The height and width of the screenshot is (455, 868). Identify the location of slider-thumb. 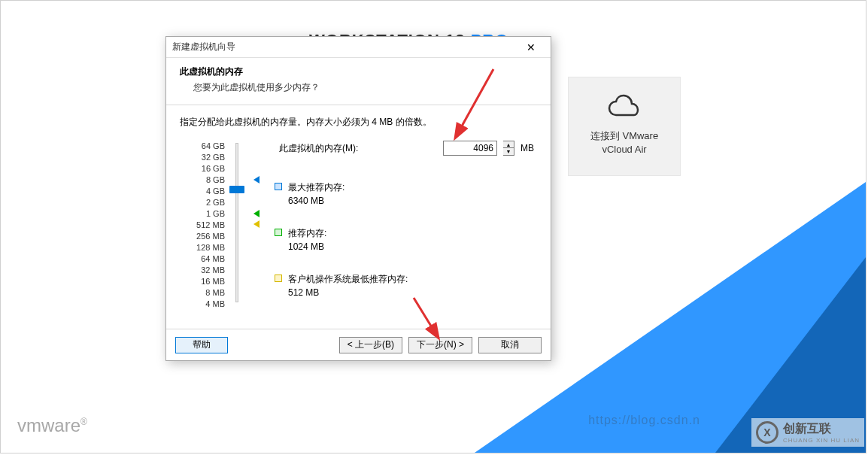
(237, 190).